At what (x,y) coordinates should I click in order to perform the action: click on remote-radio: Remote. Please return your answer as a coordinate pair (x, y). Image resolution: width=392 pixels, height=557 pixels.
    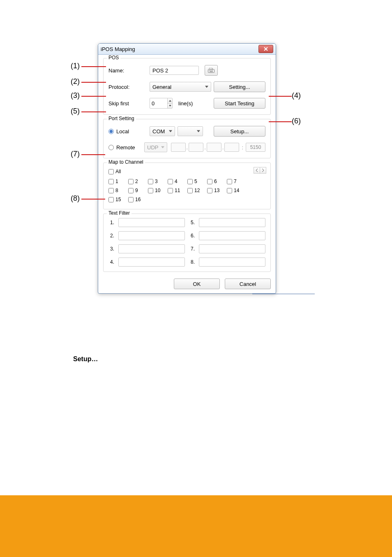
    Looking at the image, I should click on (127, 147).